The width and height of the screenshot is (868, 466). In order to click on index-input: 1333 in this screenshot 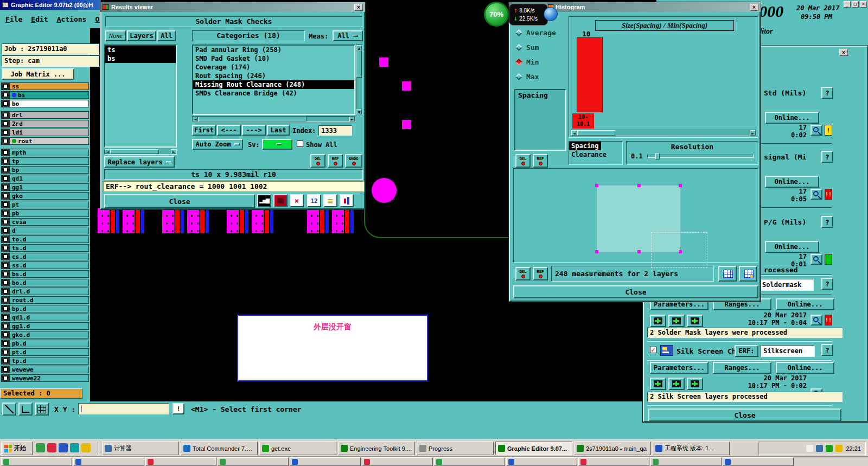, I will do `click(335, 130)`.